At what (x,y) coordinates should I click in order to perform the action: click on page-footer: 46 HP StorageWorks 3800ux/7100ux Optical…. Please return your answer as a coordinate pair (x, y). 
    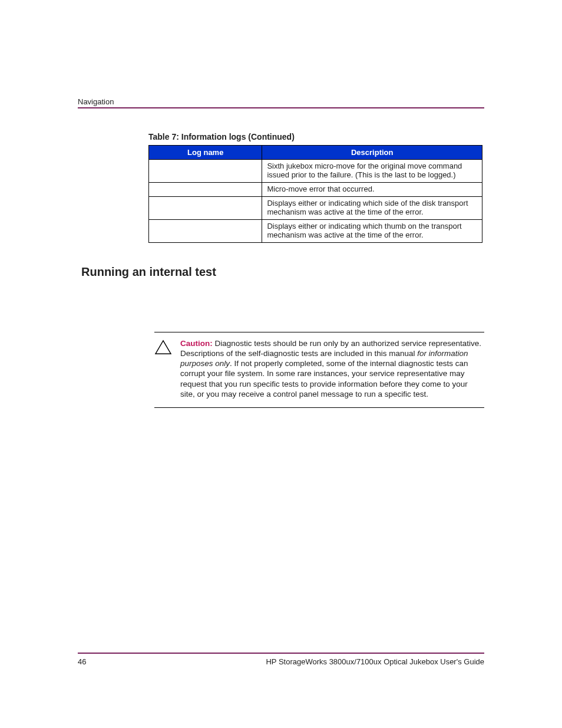
    Looking at the image, I should click on (281, 659).